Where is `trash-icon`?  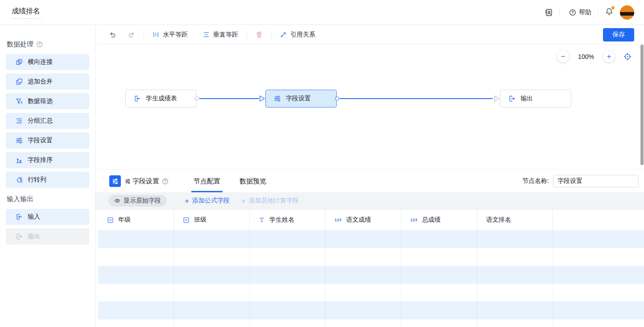 trash-icon is located at coordinates (259, 35).